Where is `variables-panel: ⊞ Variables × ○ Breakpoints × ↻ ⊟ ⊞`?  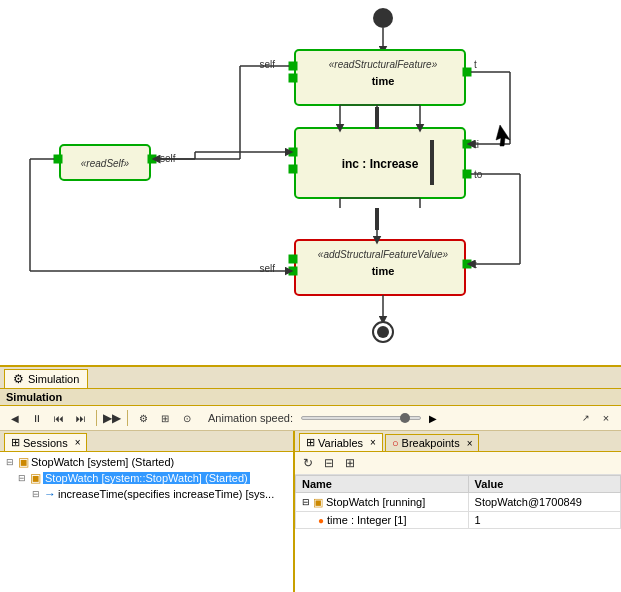
variables-panel: ⊞ Variables × ○ Breakpoints × ↻ ⊟ ⊞ is located at coordinates (458, 512).